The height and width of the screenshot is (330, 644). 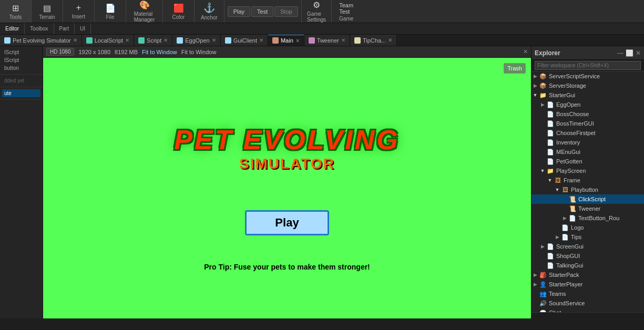 I want to click on icon-tweener: 📜, so click(x=573, y=209).